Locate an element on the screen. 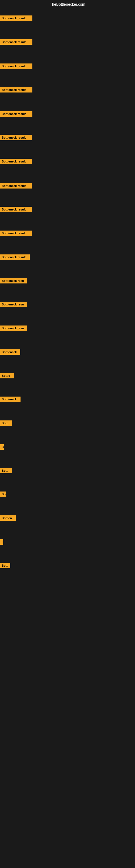  bottleneck-badge-24: Bott is located at coordinates (5, 565).